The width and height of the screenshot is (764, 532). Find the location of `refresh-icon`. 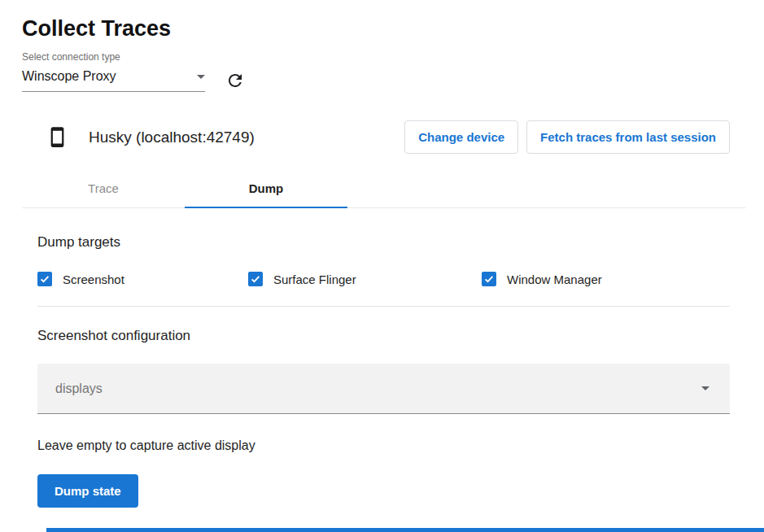

refresh-icon is located at coordinates (235, 81).